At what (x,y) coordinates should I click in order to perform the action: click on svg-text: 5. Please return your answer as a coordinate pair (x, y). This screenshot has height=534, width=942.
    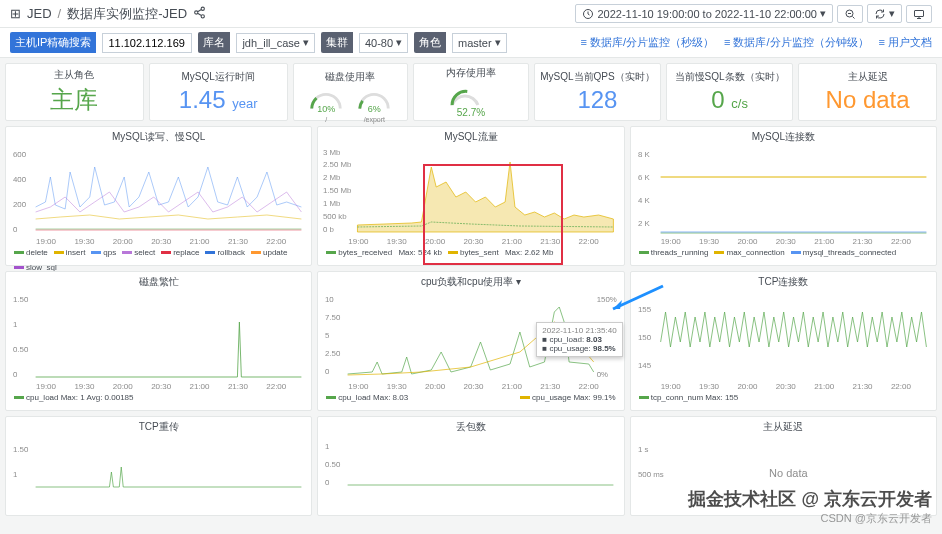
    Looking at the image, I should click on (328, 336).